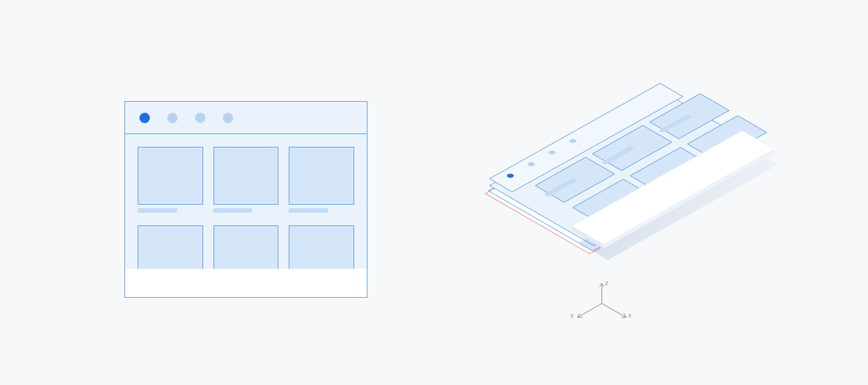  What do you see at coordinates (246, 201) in the screenshot?
I see `flat-content-area` at bounding box center [246, 201].